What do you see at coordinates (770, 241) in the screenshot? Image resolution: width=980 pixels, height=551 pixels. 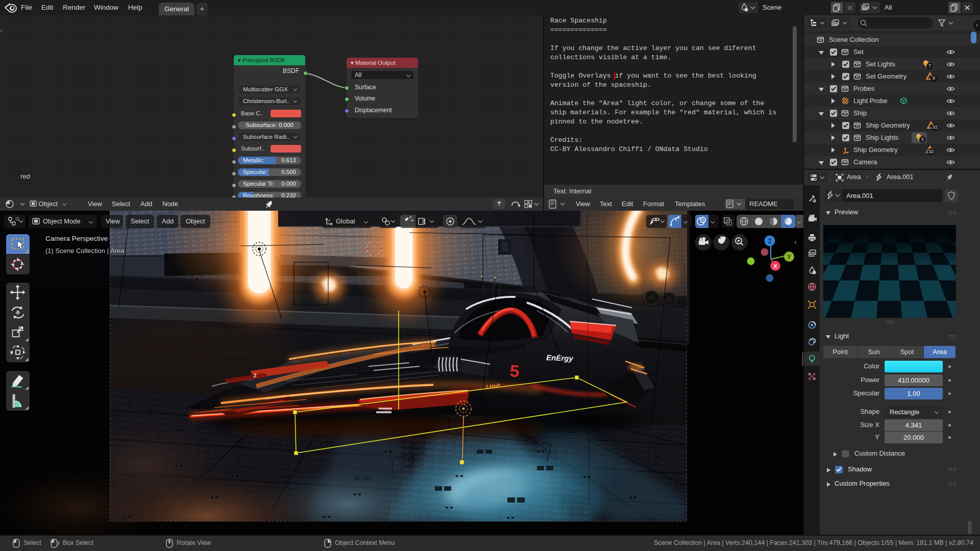 I see `svg-text: Z` at bounding box center [770, 241].